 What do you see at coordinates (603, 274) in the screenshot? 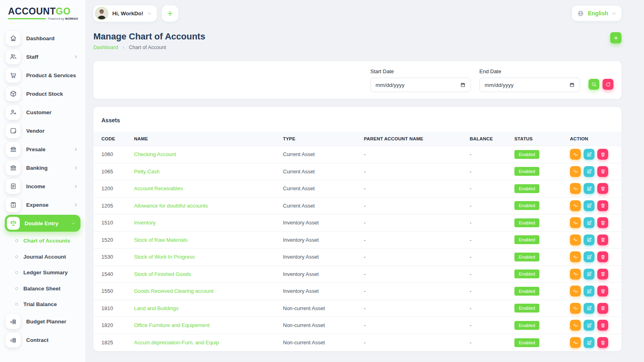
I see `trash-icon` at bounding box center [603, 274].